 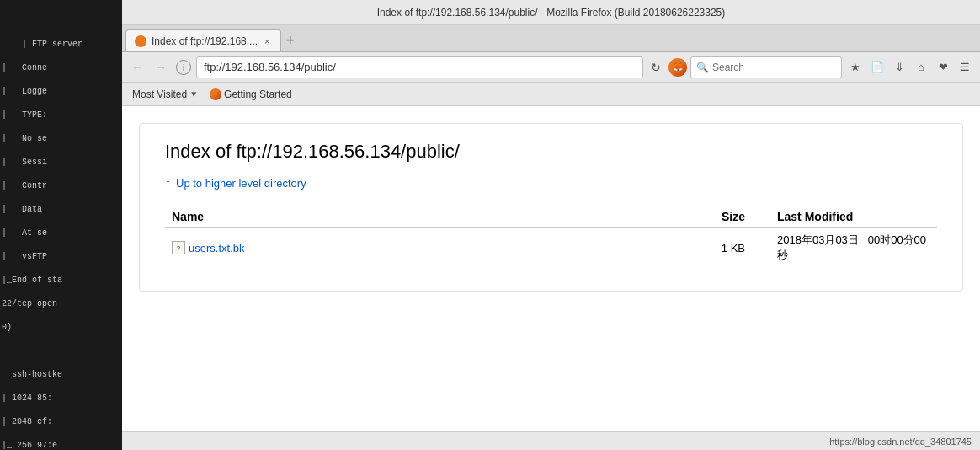 What do you see at coordinates (137, 67) in the screenshot?
I see `back-button: ←` at bounding box center [137, 67].